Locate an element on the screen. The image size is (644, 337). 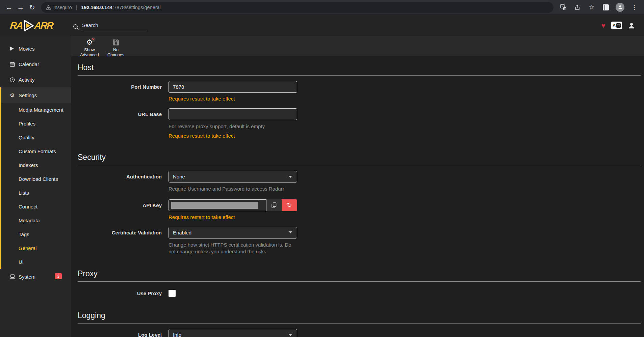
browser-action-icons: A ☆ ⋮ is located at coordinates (599, 7).